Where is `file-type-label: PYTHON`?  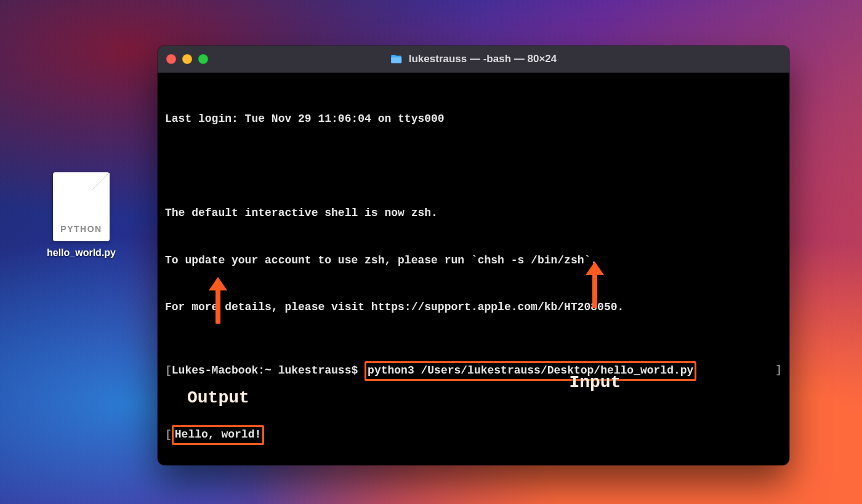 file-type-label: PYTHON is located at coordinates (81, 229).